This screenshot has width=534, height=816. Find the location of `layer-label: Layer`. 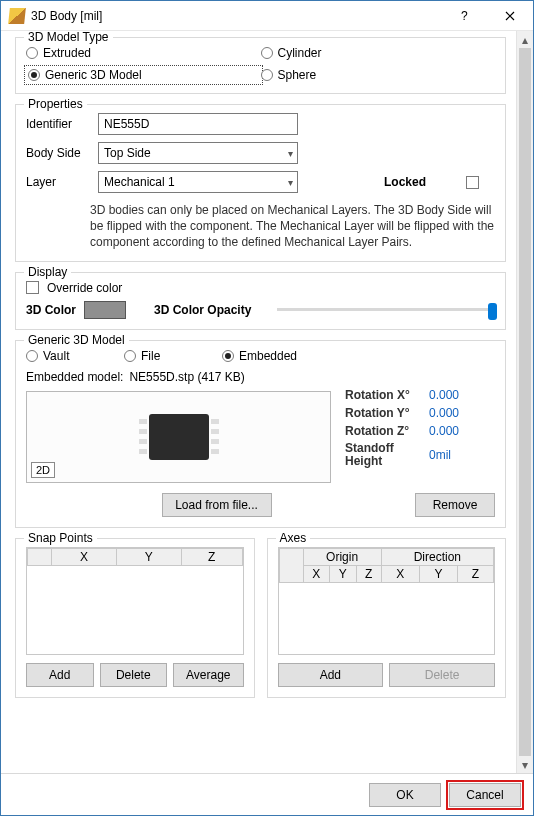

layer-label: Layer is located at coordinates (58, 182).